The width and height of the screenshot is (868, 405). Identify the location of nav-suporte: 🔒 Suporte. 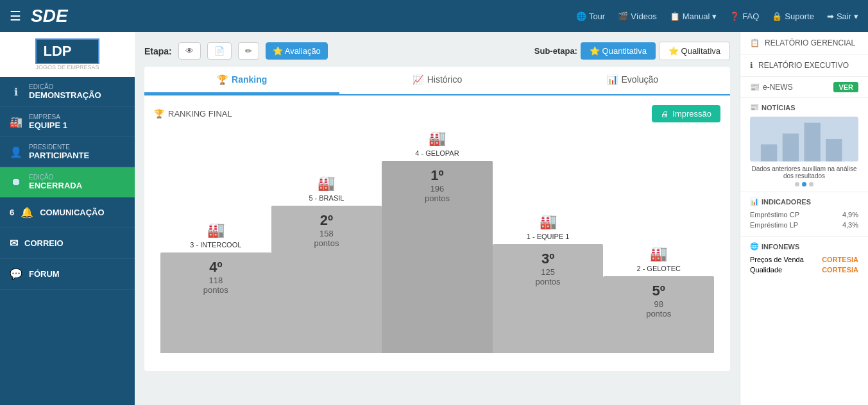
(793, 17).